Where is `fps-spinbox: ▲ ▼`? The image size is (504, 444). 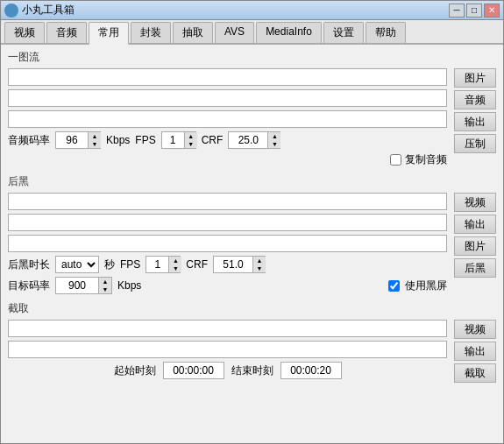 fps-spinbox: ▲ ▼ is located at coordinates (179, 140).